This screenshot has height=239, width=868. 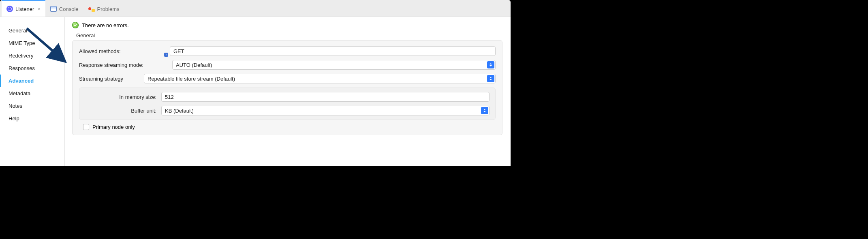 What do you see at coordinates (10, 9) in the screenshot?
I see `listener-icon` at bounding box center [10, 9].